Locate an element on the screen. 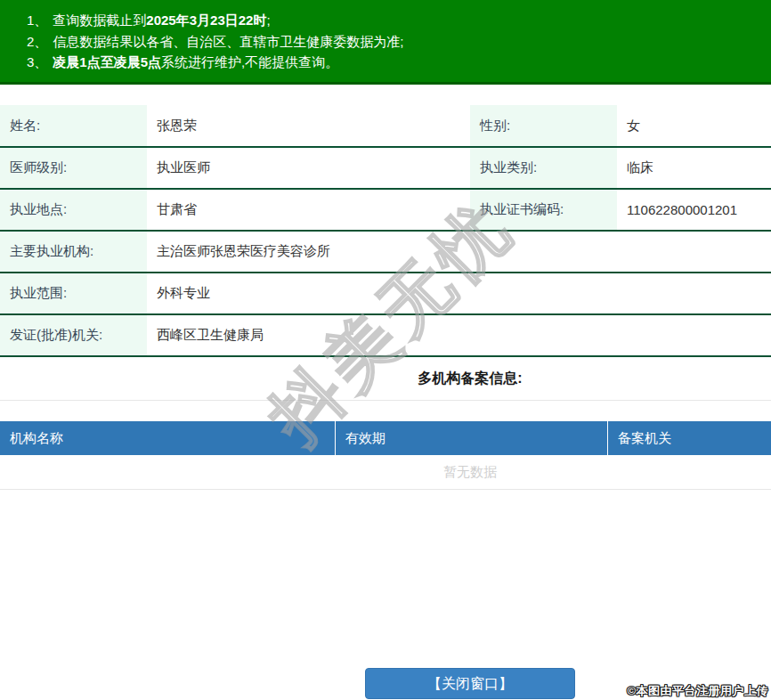  field-value-practice-scope: 外科专业 is located at coordinates (459, 294).